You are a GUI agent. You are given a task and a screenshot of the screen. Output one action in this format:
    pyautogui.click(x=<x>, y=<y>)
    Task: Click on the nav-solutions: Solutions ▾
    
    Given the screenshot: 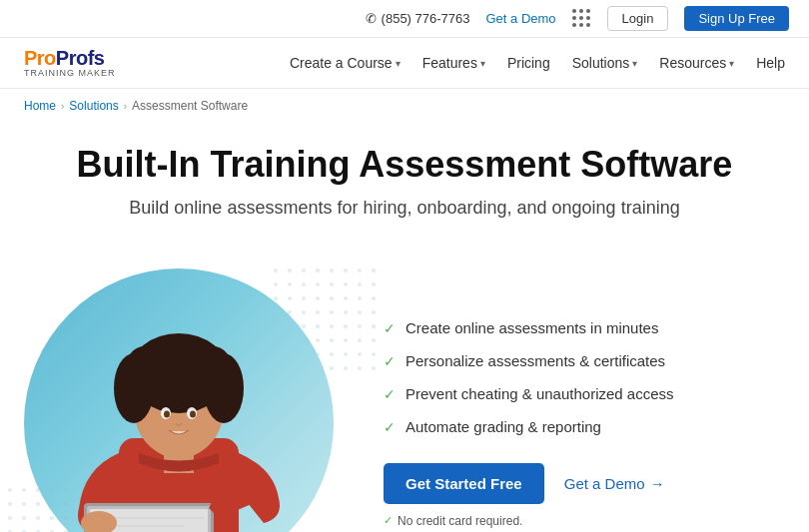 What is the action you would take?
    pyautogui.click(x=605, y=63)
    